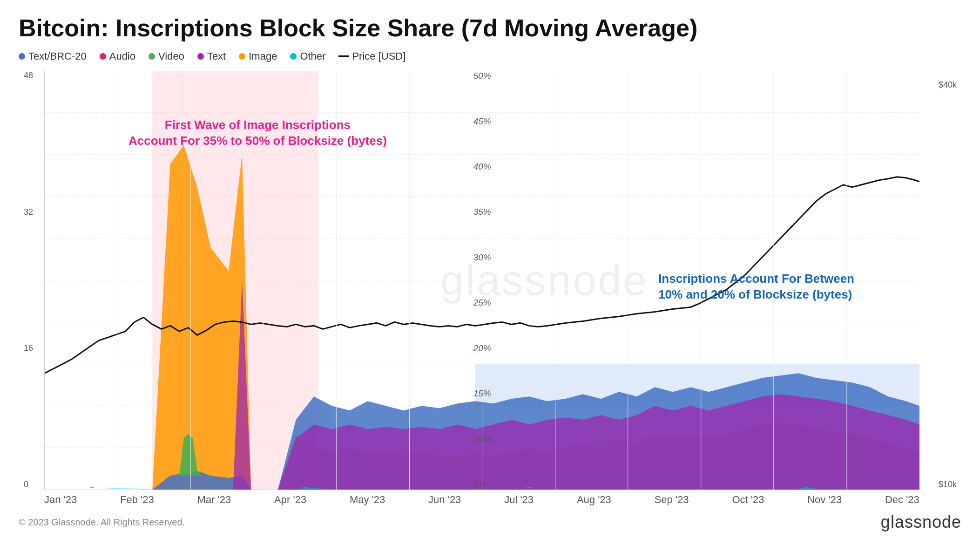 This screenshot has height=538, width=980. What do you see at coordinates (825, 500) in the screenshot?
I see `x-label: Nov '23` at bounding box center [825, 500].